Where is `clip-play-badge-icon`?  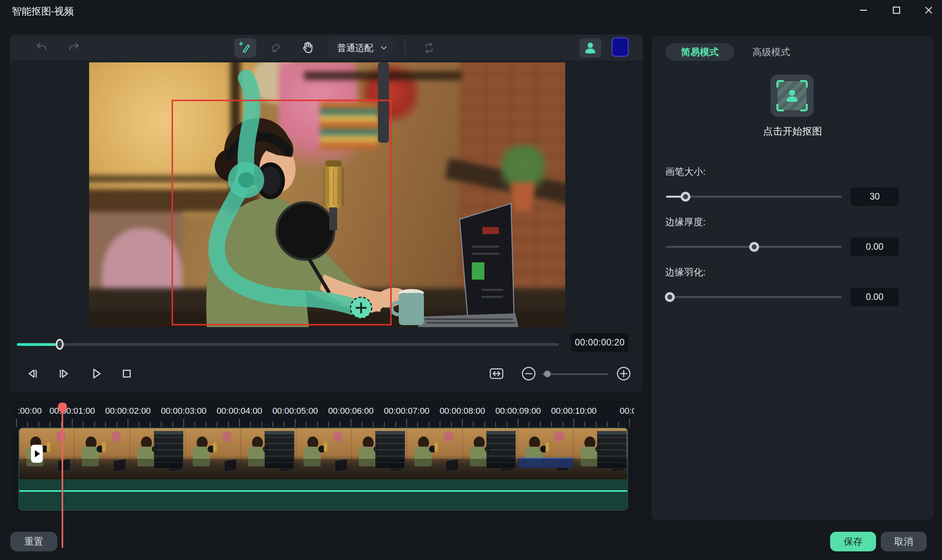
clip-play-badge-icon is located at coordinates (37, 454).